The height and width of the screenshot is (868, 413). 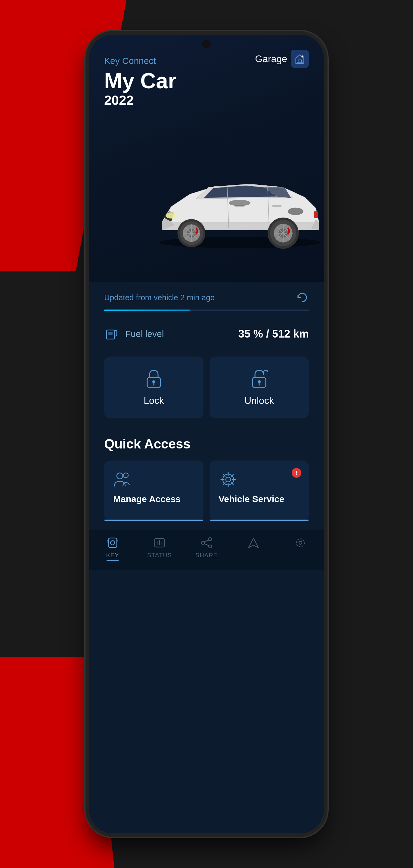 What do you see at coordinates (274, 334) in the screenshot?
I see `fuel-value: 35 % / 512 km` at bounding box center [274, 334].